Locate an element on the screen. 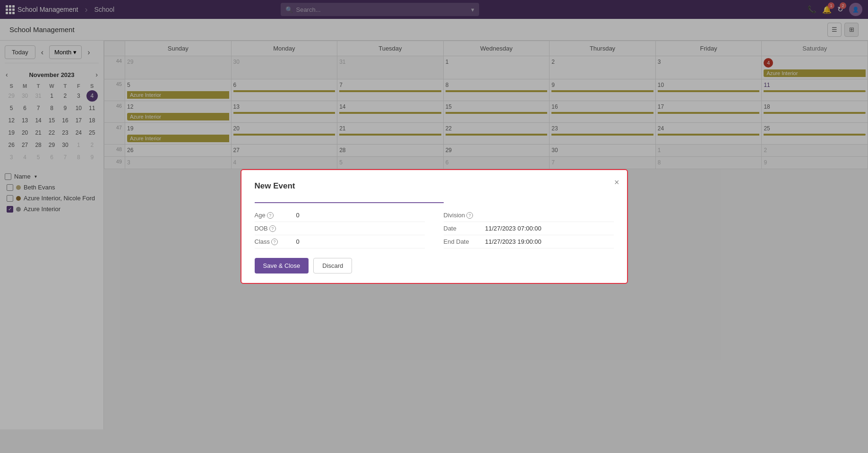 This screenshot has width=868, height=453. dialog-close-button: × is located at coordinates (617, 182).